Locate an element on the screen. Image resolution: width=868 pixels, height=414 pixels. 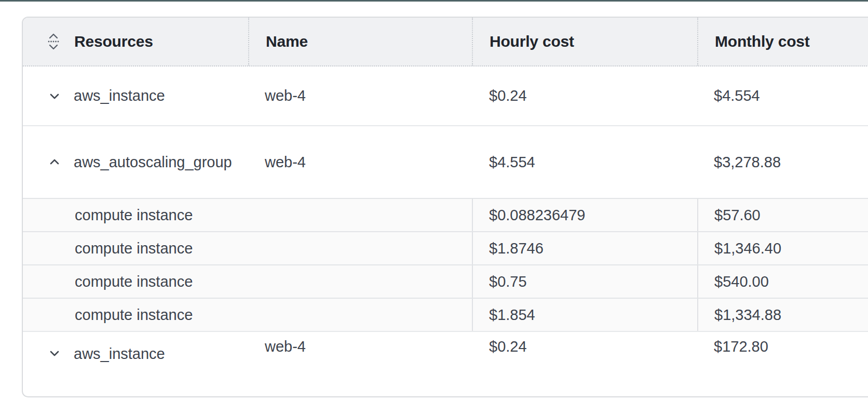
monthly-cost-value: $57.60 is located at coordinates (737, 215).